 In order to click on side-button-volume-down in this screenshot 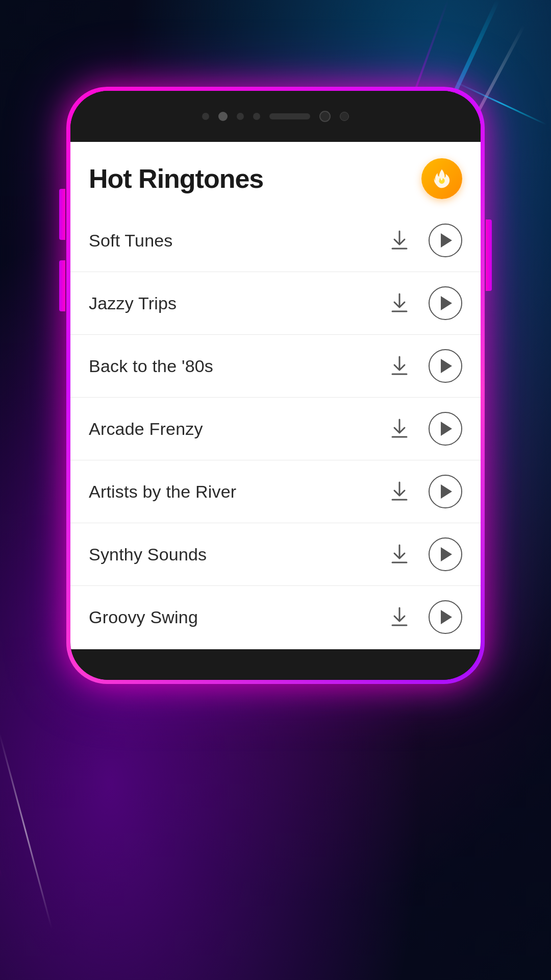, I will do `click(62, 286)`.